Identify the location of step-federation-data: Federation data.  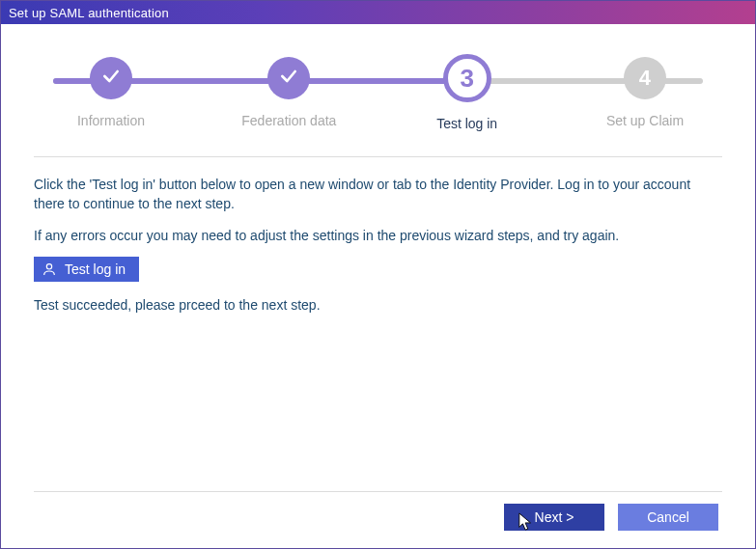
(289, 93).